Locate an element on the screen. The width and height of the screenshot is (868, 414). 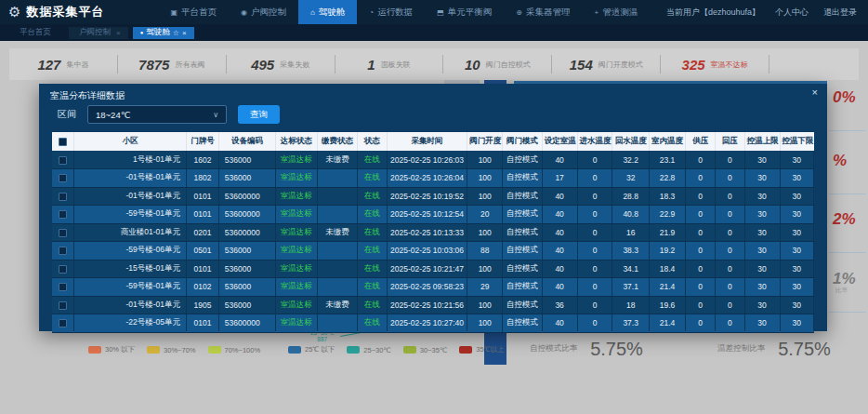
nav-item: ⊕ 采集器管理 is located at coordinates (543, 12).